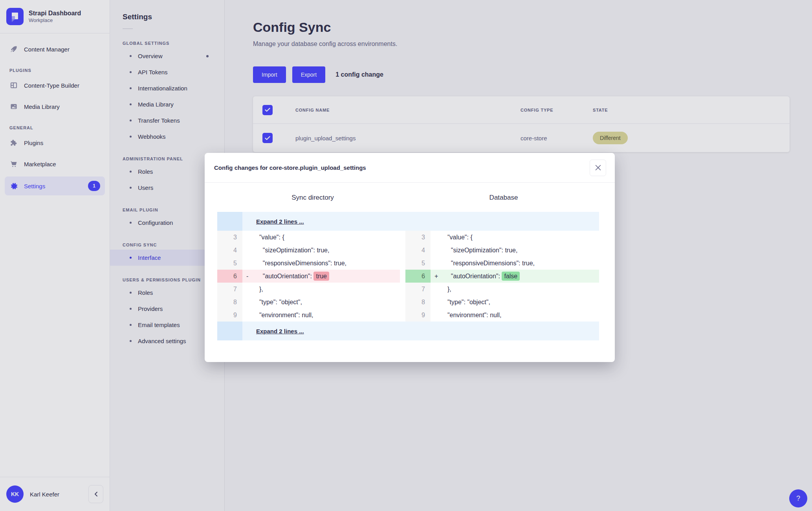 Image resolution: width=812 pixels, height=511 pixels. Describe the element at coordinates (408, 302) in the screenshot. I see `diff-line: 8 "type": "object", 8 "type": "object",` at that location.